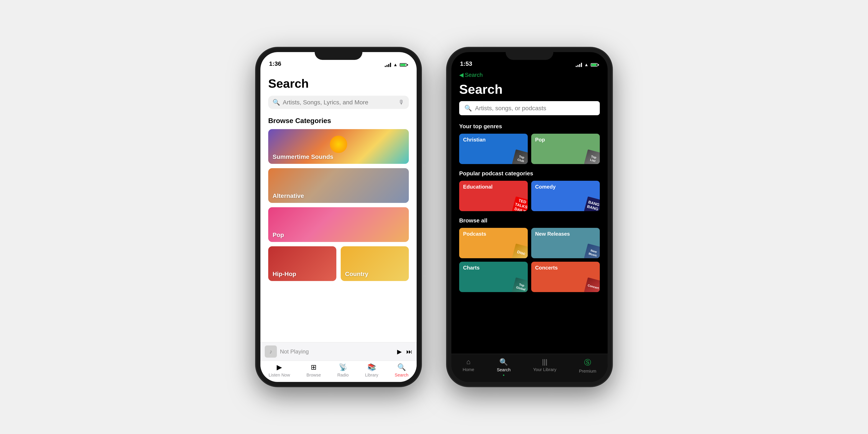 This screenshot has height=434, width=868. What do you see at coordinates (338, 352) in the screenshot?
I see `mini-player: ♪ Not Playing ▶ ⏭` at bounding box center [338, 352].